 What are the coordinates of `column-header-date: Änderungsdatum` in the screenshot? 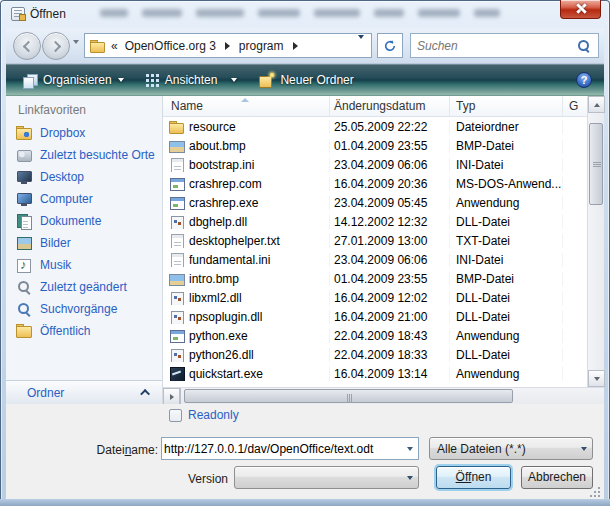 It's located at (390, 106).